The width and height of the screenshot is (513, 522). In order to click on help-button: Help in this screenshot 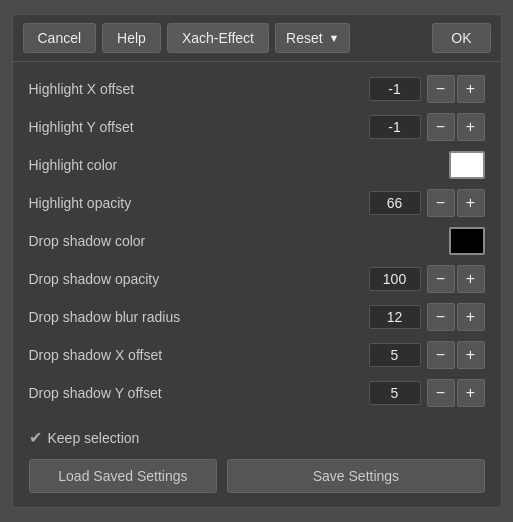, I will do `click(132, 38)`.